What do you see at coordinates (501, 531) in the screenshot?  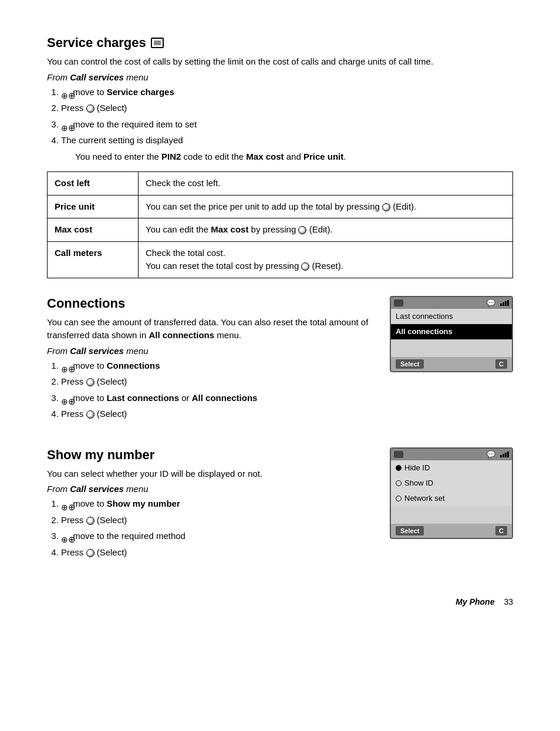 I see `c-key-smn: C` at bounding box center [501, 531].